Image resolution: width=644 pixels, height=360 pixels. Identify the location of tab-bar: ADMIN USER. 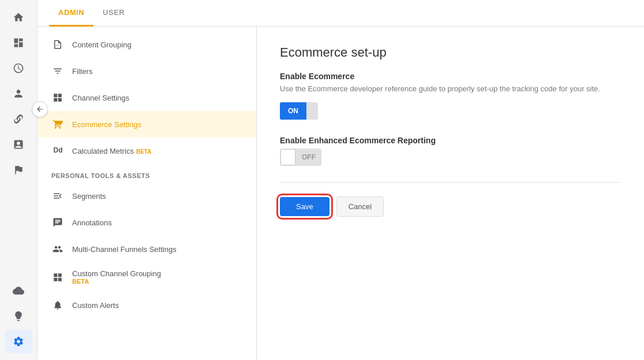
(340, 13).